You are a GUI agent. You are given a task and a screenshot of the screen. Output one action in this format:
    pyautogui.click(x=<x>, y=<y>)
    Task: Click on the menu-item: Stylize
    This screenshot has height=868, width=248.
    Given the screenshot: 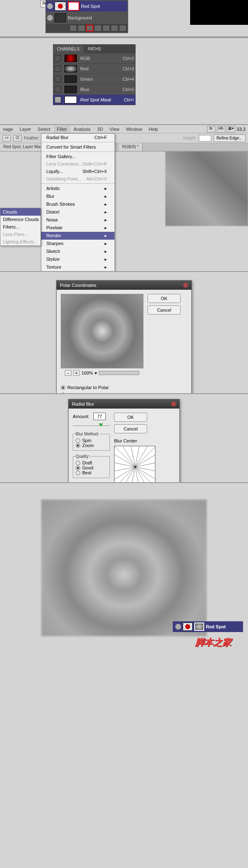 What is the action you would take?
    pyautogui.click(x=78, y=259)
    